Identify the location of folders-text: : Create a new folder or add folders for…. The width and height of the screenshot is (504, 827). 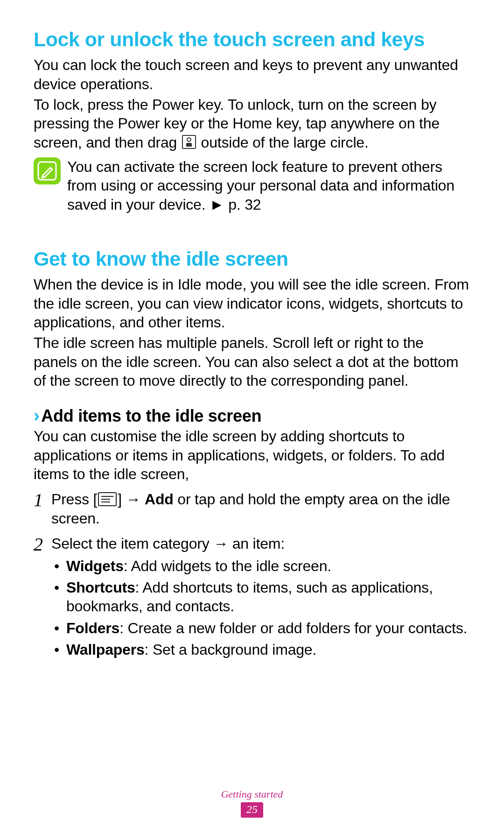
(293, 628).